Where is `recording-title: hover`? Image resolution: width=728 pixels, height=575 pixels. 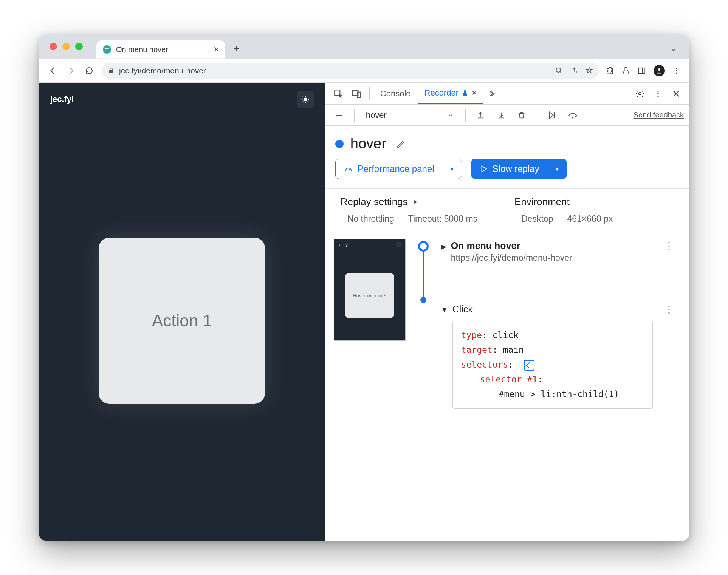
recording-title: hover is located at coordinates (368, 144).